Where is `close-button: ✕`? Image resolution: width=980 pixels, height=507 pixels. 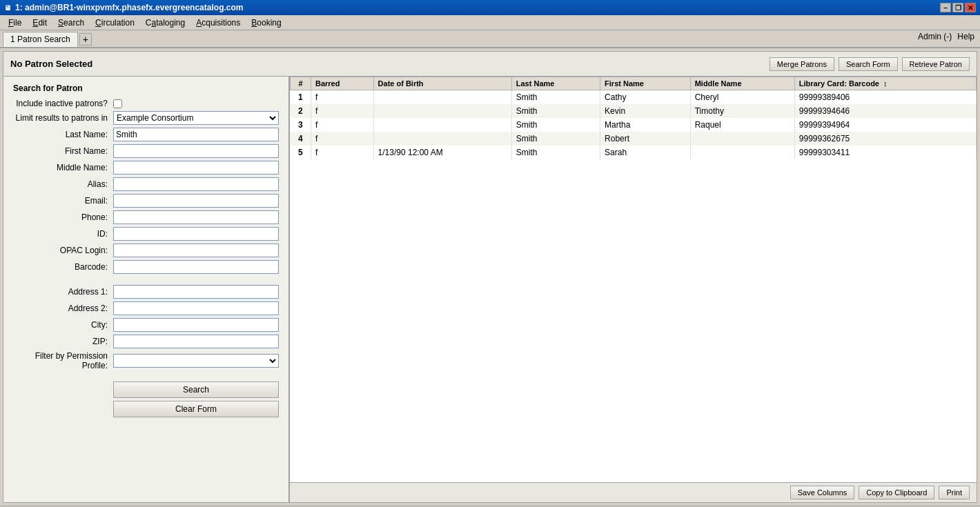 close-button: ✕ is located at coordinates (970, 8).